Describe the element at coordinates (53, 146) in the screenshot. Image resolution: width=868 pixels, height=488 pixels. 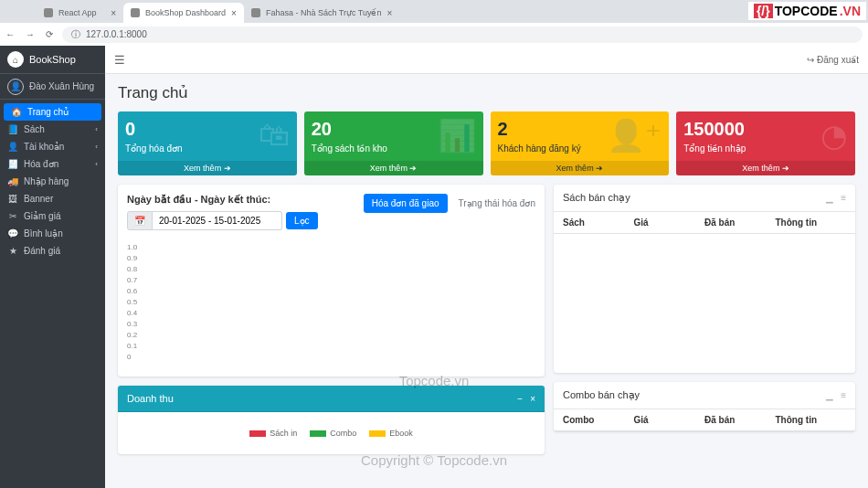
I see `sidebar-item: 👤Tài khoản‹` at that location.